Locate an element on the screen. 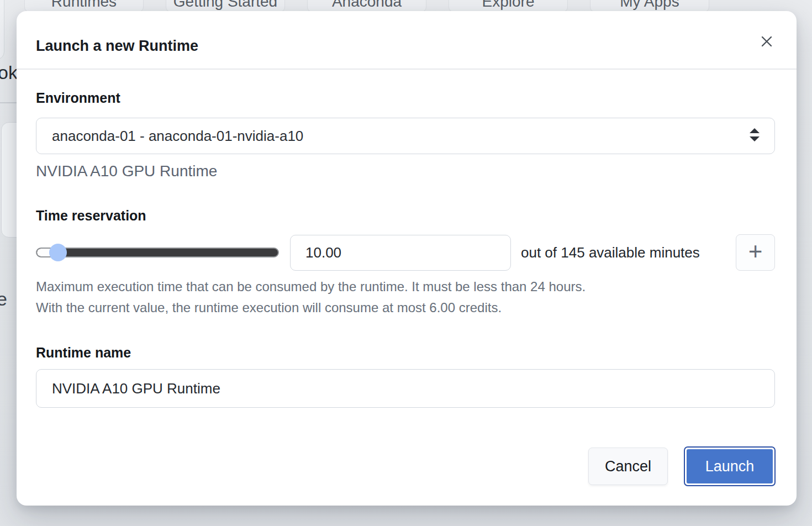  time-help-line-2: With the current value, the runtime exec… is located at coordinates (268, 308).